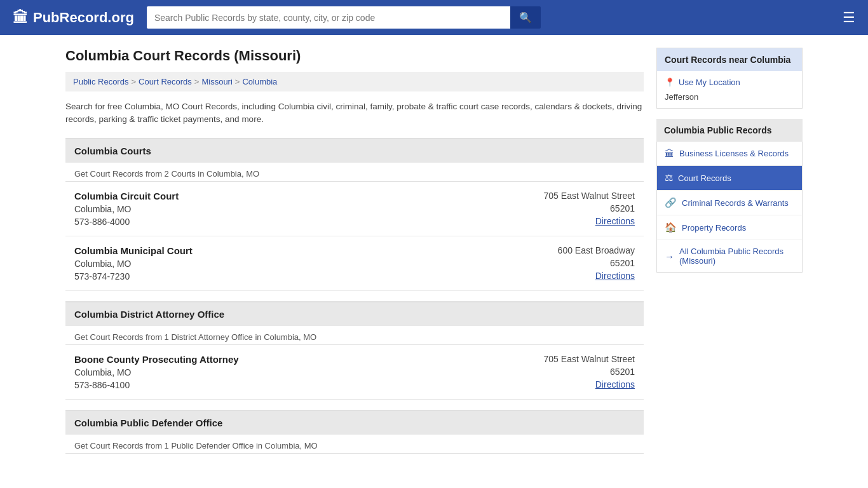  I want to click on page-description: Search for free Columbia, MO Court Recor…, so click(355, 113).